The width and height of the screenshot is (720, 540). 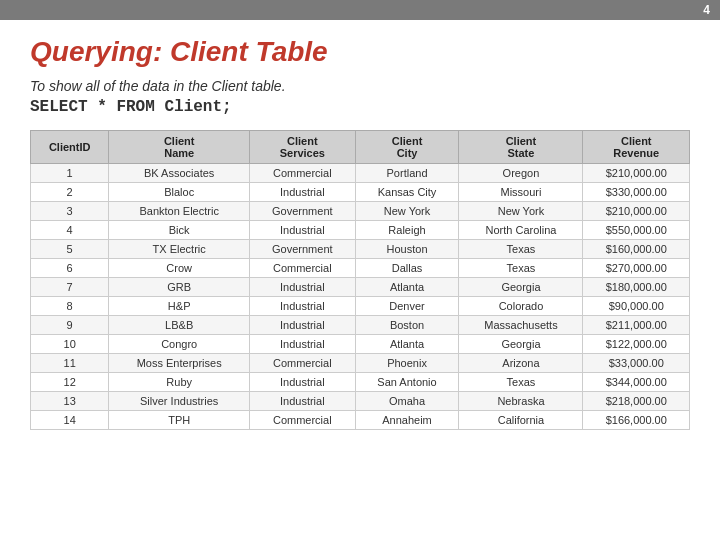 I want to click on cell-r2-c5: Missouri, so click(x=521, y=192).